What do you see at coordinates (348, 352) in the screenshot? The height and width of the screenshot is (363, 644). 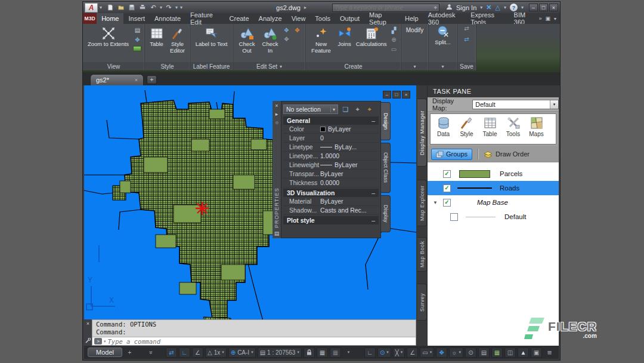 I see `grid-dropdown-icon: ▾` at bounding box center [348, 352].